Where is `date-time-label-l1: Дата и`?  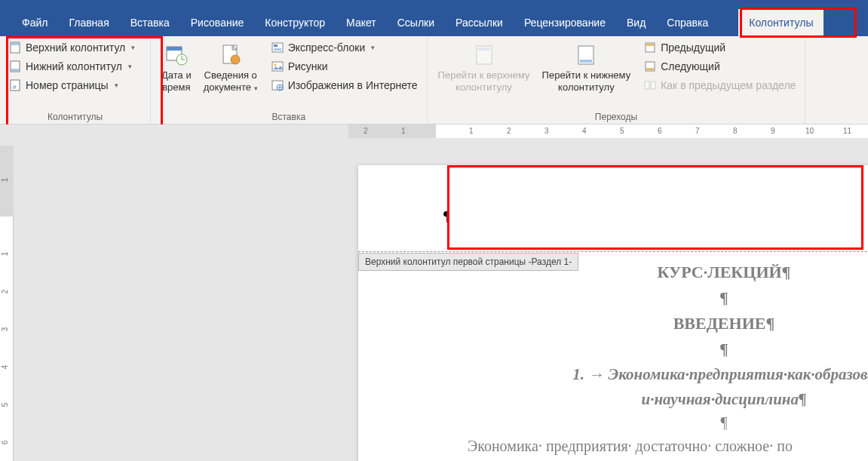 date-time-label-l1: Дата и is located at coordinates (176, 75).